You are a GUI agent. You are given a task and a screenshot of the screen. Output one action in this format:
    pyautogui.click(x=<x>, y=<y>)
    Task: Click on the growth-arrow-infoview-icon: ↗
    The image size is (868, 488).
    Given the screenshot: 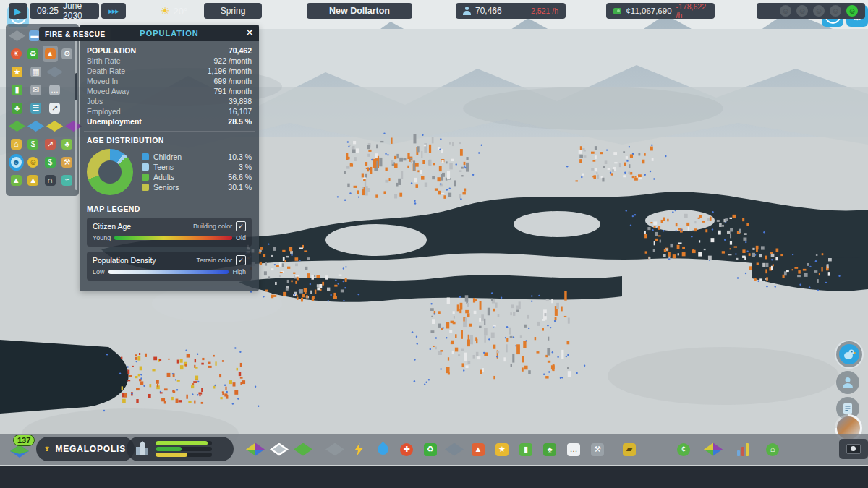 What is the action you would take?
    pyautogui.click(x=55, y=108)
    